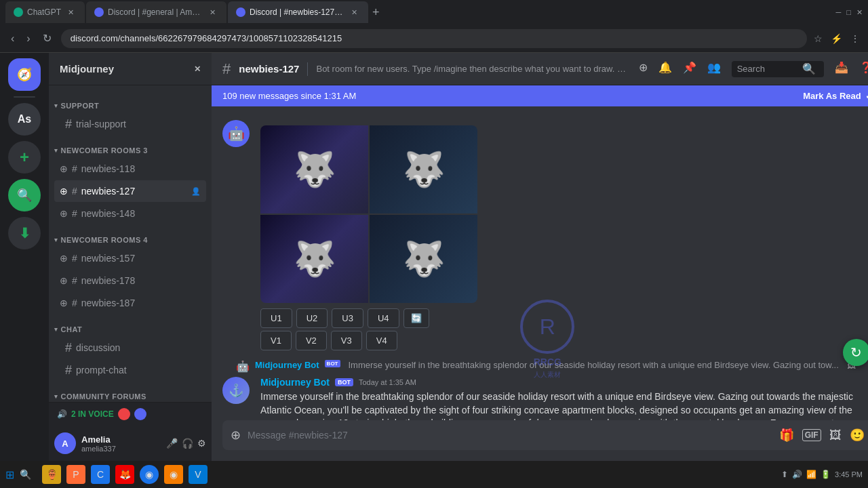 The image size is (868, 488). Describe the element at coordinates (130, 102) in the screenshot. I see `category-support: ▾ SUPPORT` at that location.